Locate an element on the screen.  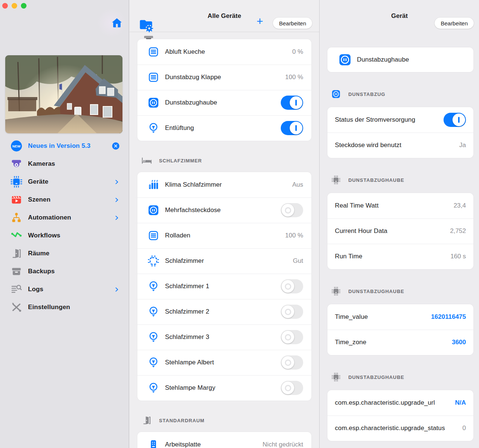
minimize-window-button is located at coordinates (14, 6).